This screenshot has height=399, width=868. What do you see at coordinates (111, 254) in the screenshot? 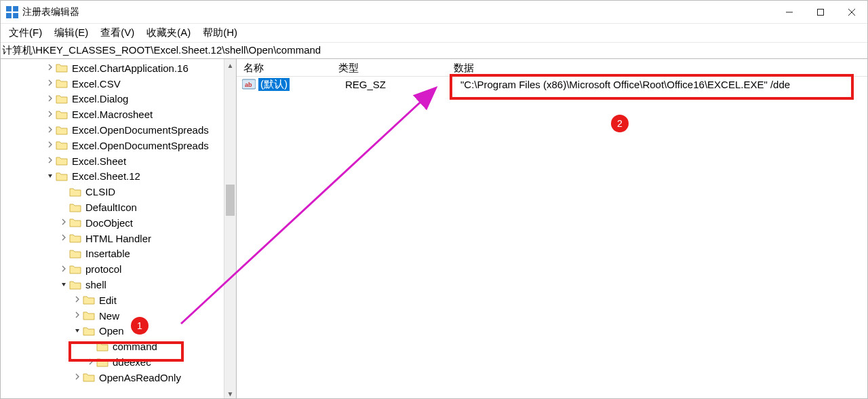
I see `tree-item: Insertable` at bounding box center [111, 254].